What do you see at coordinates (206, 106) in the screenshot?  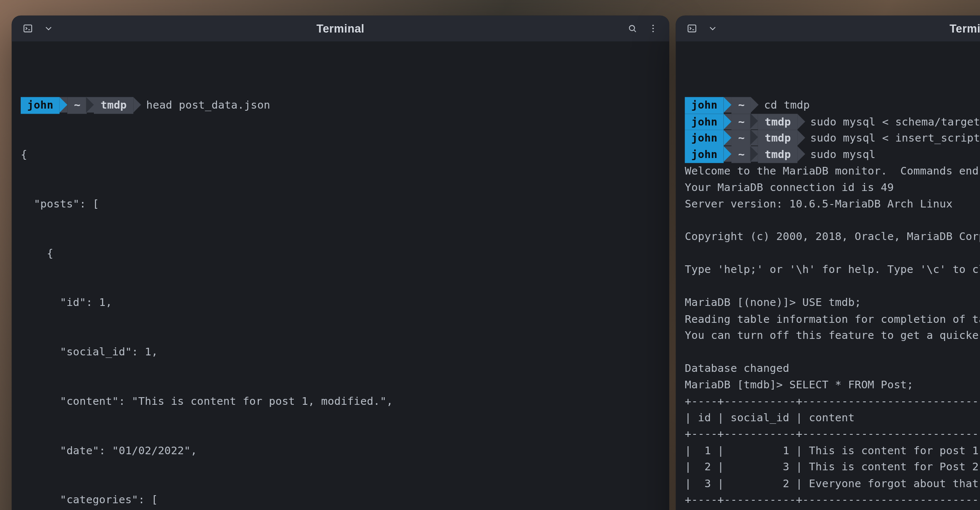 I see `command-text: head post_data.json` at bounding box center [206, 106].